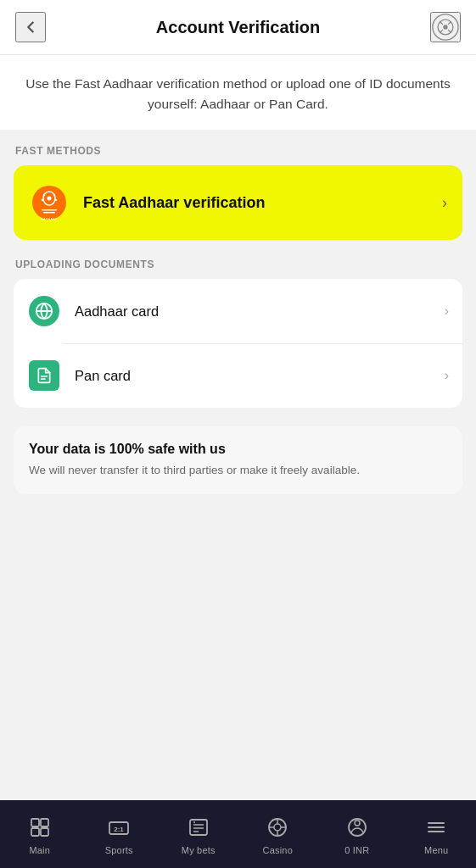 The height and width of the screenshot is (868, 476). Describe the element at coordinates (238, 203) in the screenshot. I see `fast-aadhaar-button: AADHAAR Fast Aadhaar verification ›` at that location.